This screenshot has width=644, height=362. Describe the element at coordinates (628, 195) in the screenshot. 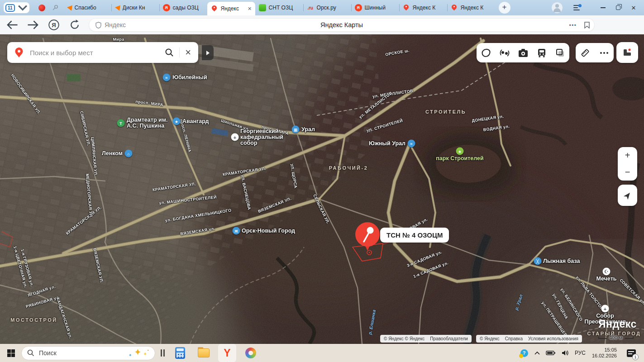

I see `location-arrow-icon` at that location.